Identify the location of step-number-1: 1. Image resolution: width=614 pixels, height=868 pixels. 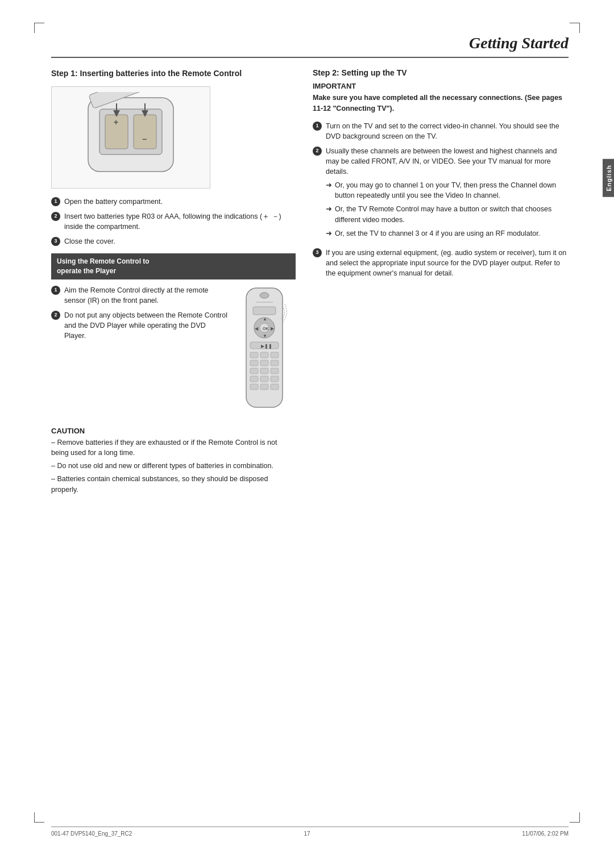
(56, 202).